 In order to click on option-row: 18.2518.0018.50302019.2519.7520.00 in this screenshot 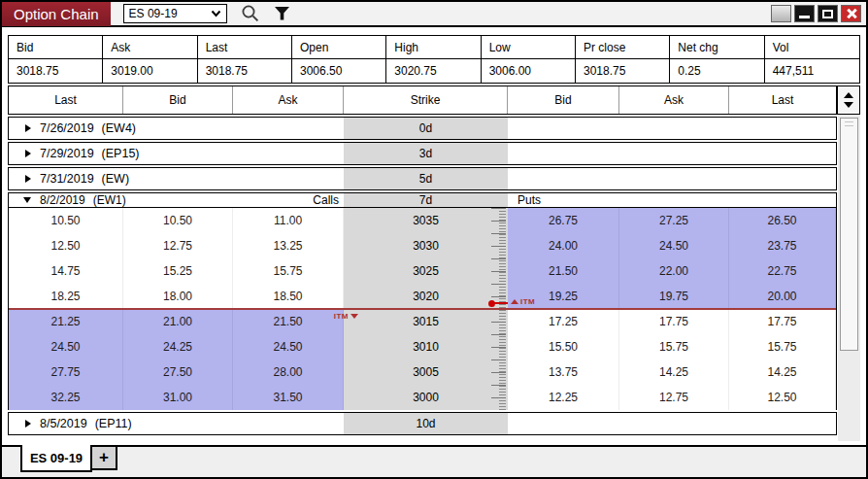, I will do `click(422, 296)`.